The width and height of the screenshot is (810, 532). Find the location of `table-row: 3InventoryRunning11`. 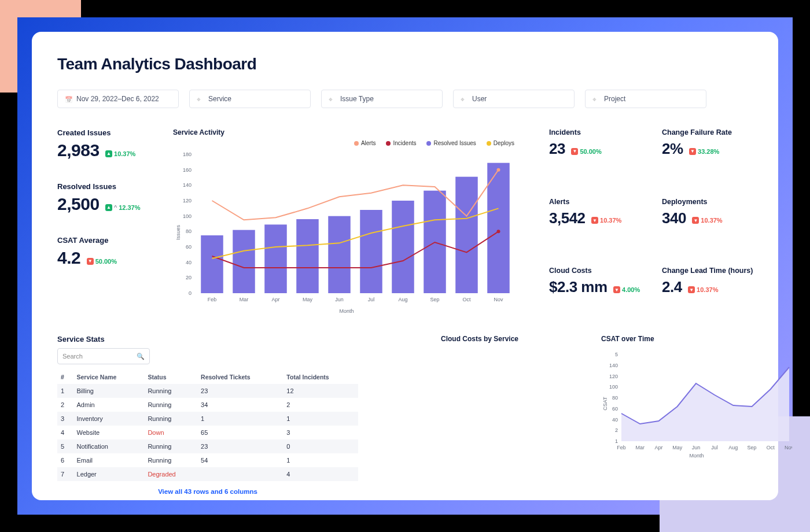

table-row: 3InventoryRunning11 is located at coordinates (208, 419).